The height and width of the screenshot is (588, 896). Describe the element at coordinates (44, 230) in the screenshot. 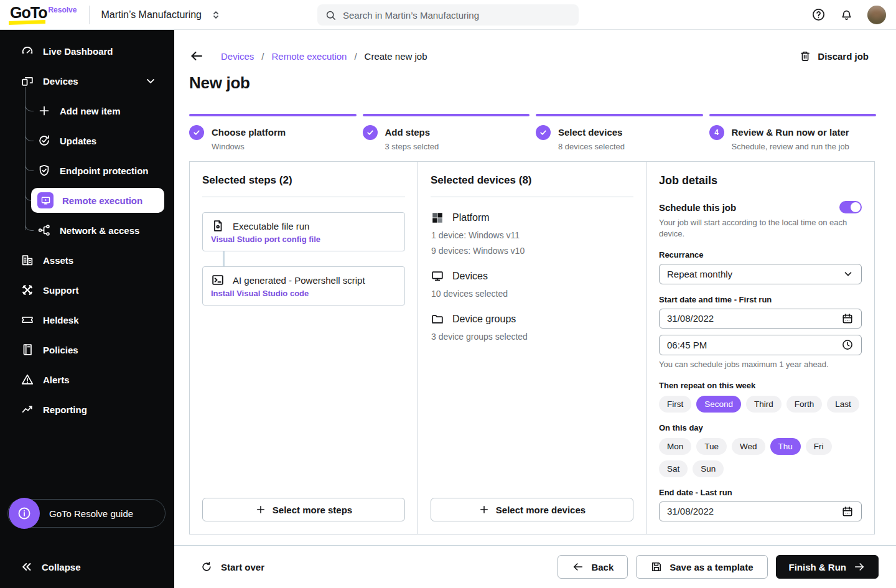

I see `network-icon` at that location.